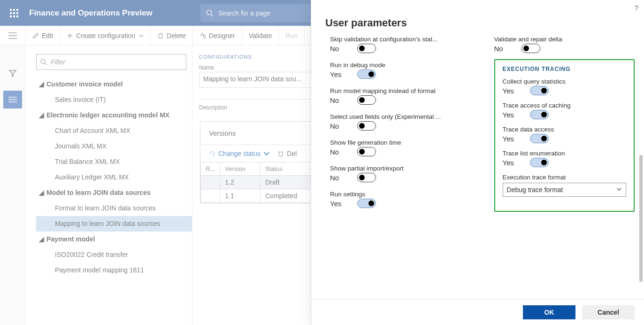 This screenshot has width=644, height=325. I want to click on tree-item-selected: Mapping to learn JOIN data sources, so click(114, 224).